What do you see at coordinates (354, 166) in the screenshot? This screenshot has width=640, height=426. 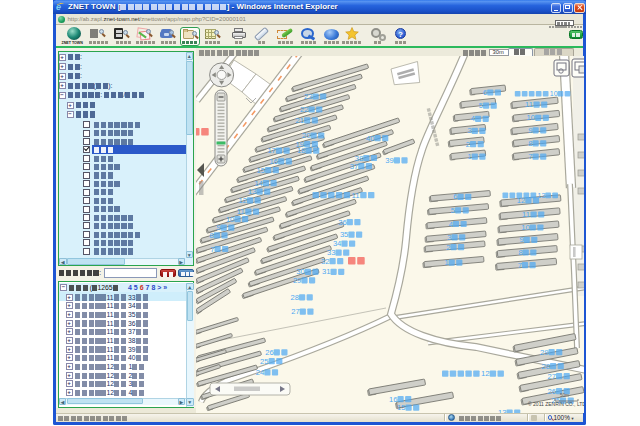 I see `svg-text: 37` at bounding box center [354, 166].